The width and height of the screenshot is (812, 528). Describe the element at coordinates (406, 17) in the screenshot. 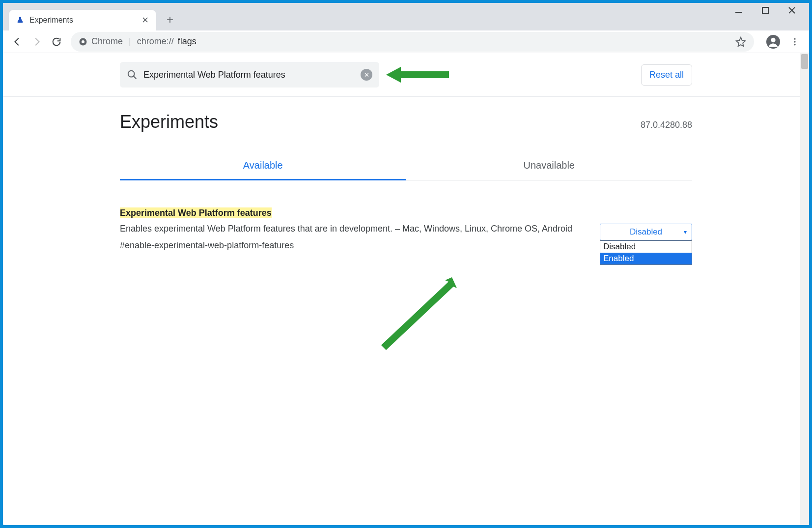

I see `tab-bar: Experiments ✕ +` at that location.